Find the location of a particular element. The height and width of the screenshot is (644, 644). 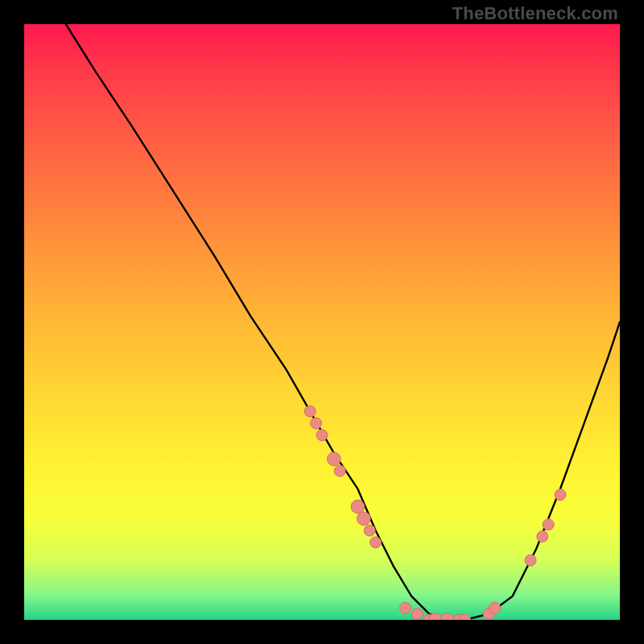

frame-left is located at coordinates (12, 322).